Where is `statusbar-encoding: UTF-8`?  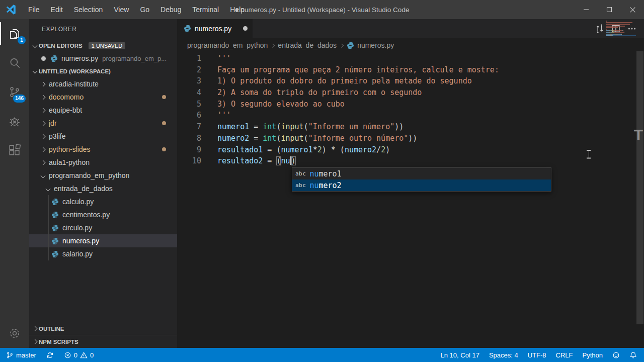 statusbar-encoding: UTF-8 is located at coordinates (537, 355).